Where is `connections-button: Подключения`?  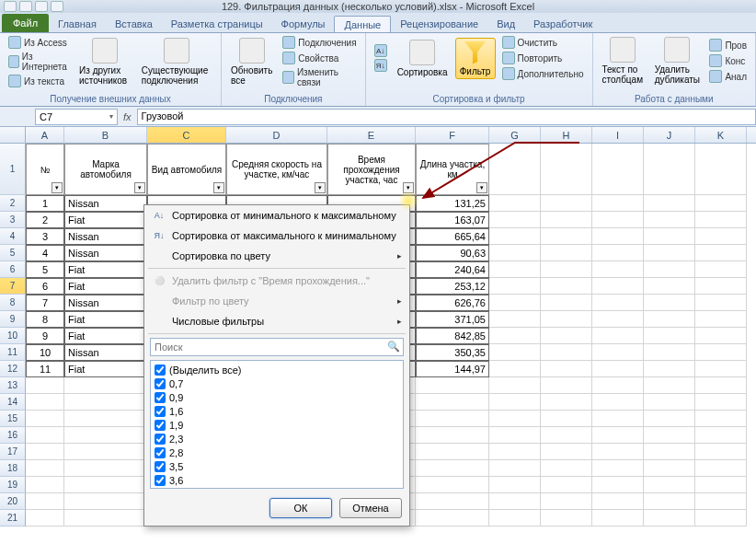
connections-button: Подключения is located at coordinates (319, 42).